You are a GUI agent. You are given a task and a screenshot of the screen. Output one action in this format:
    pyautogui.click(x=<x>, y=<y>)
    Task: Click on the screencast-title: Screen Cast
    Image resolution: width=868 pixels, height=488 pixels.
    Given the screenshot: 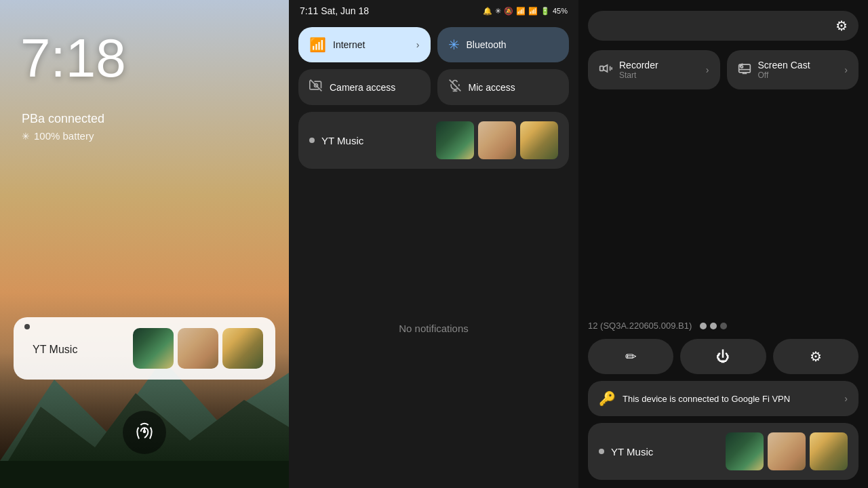 What is the action you would take?
    pyautogui.click(x=798, y=65)
    